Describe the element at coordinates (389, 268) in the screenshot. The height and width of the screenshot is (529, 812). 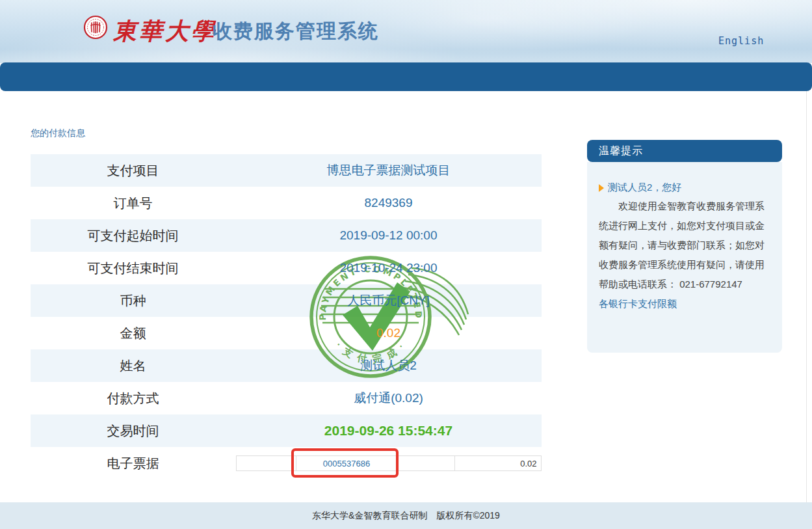
I see `row-value: 2019-10-24 23:00` at that location.